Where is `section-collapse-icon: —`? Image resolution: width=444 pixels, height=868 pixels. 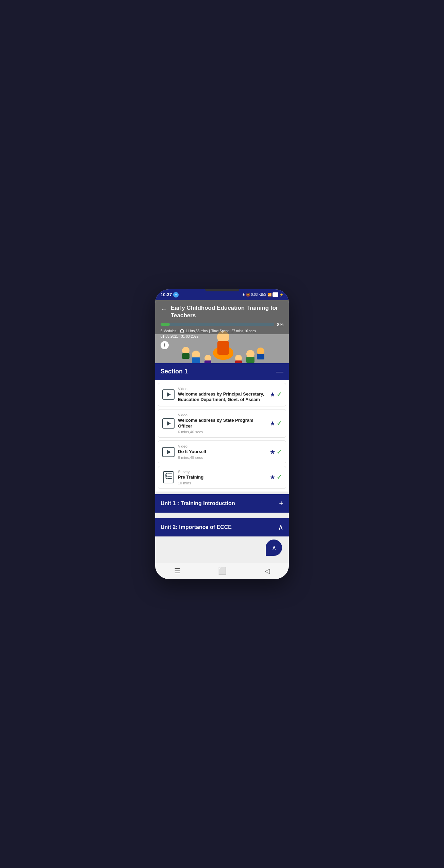 section-collapse-icon: — is located at coordinates (280, 372).